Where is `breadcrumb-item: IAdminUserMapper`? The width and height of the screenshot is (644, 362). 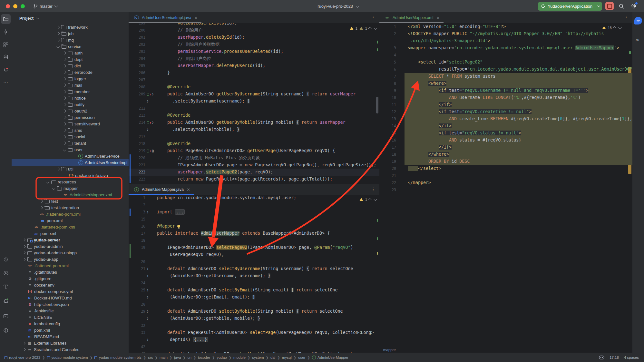
breadcrumb-item: IAdminUserMapper is located at coordinates (330, 357).